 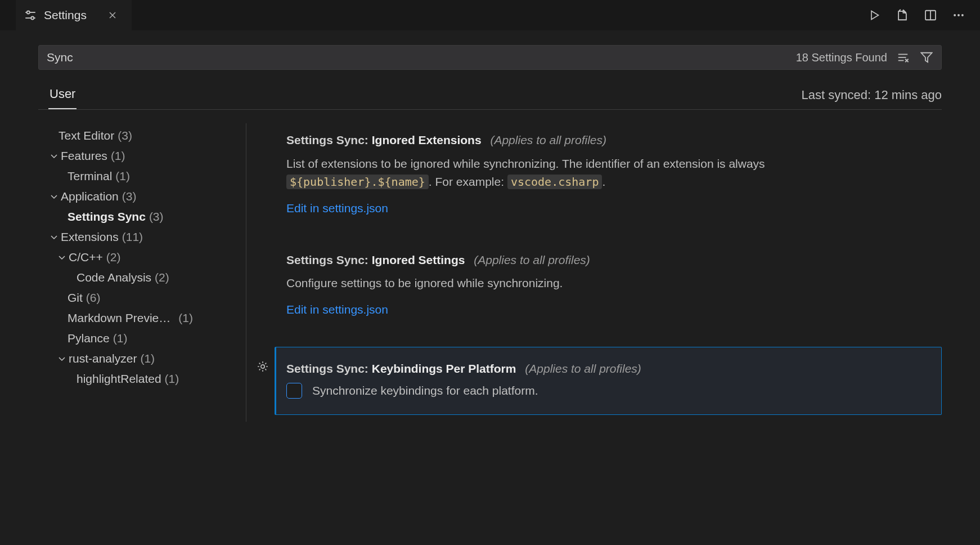 What do you see at coordinates (562, 284) in the screenshot?
I see `setting-description: Configure settings to be ignored while s…` at bounding box center [562, 284].